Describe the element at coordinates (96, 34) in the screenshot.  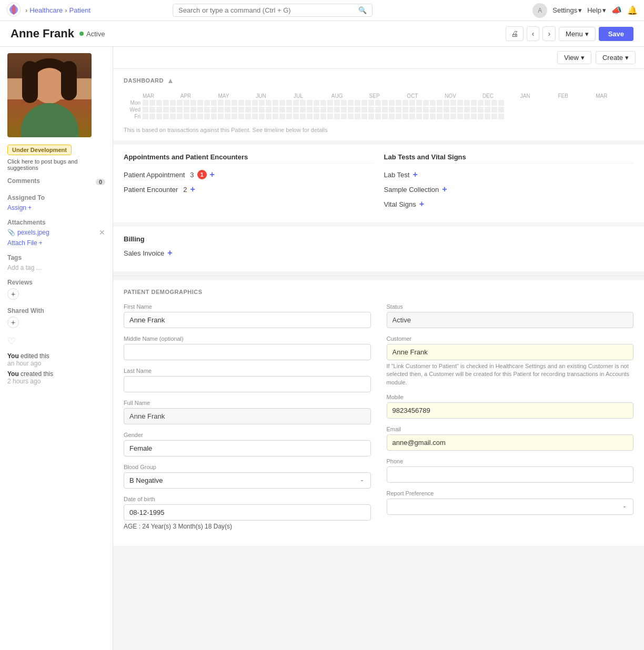
I see `status-text: Active` at that location.